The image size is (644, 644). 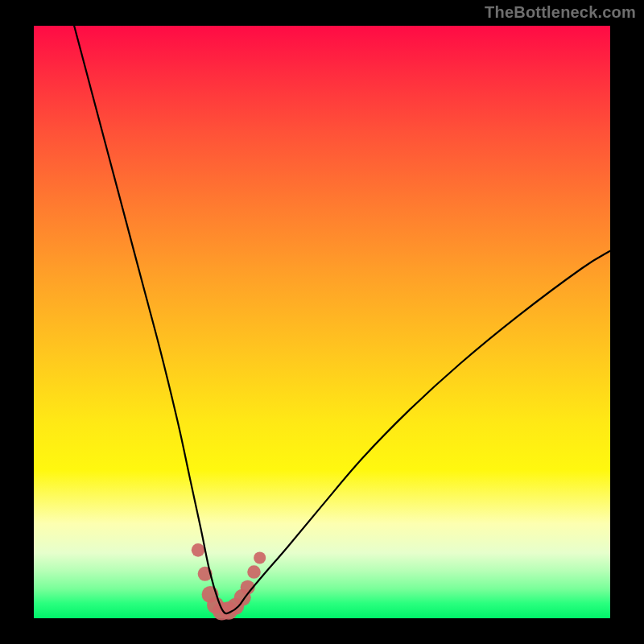 I want to click on watermark-text: TheBottleneck.com, so click(x=560, y=13).